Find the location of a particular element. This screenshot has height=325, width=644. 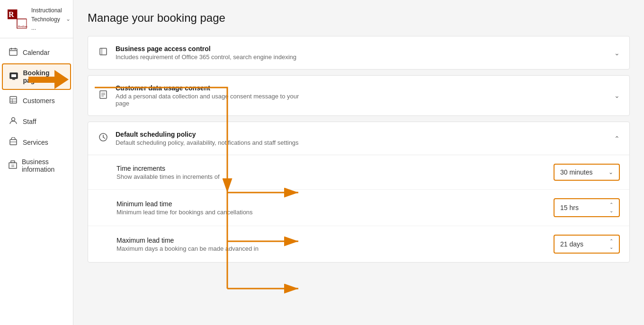

business-page-access-control-row: Business page access control Includes re… is located at coordinates (359, 53).